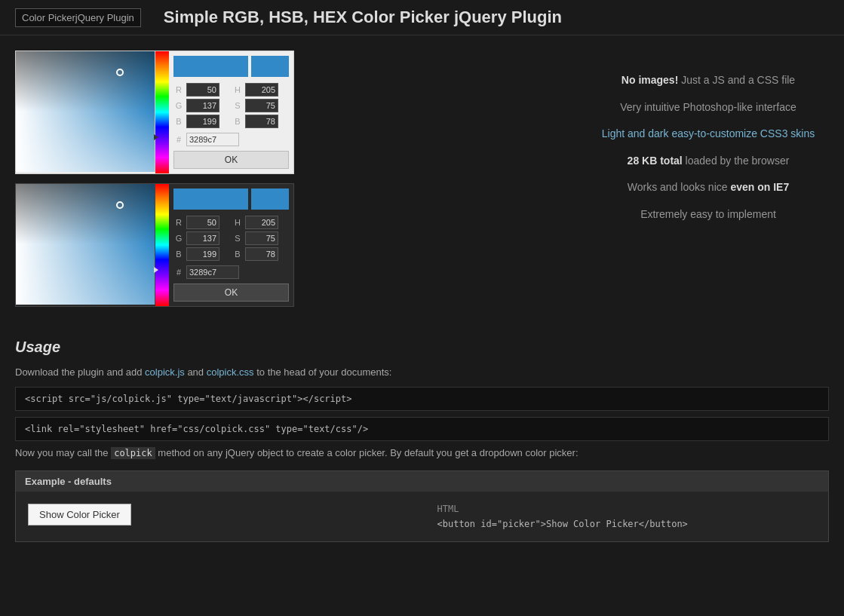  I want to click on picker2-s-input: 75, so click(262, 238).